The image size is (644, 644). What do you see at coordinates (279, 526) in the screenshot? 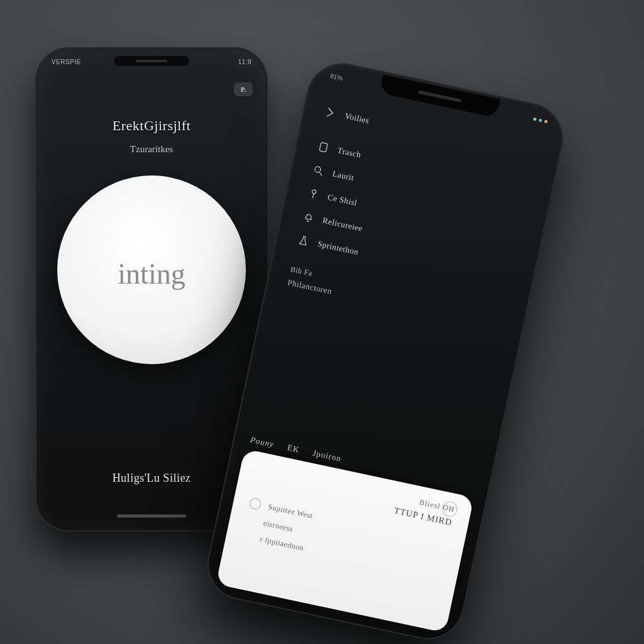
I see `sheet-row-label: eisrneess` at bounding box center [279, 526].